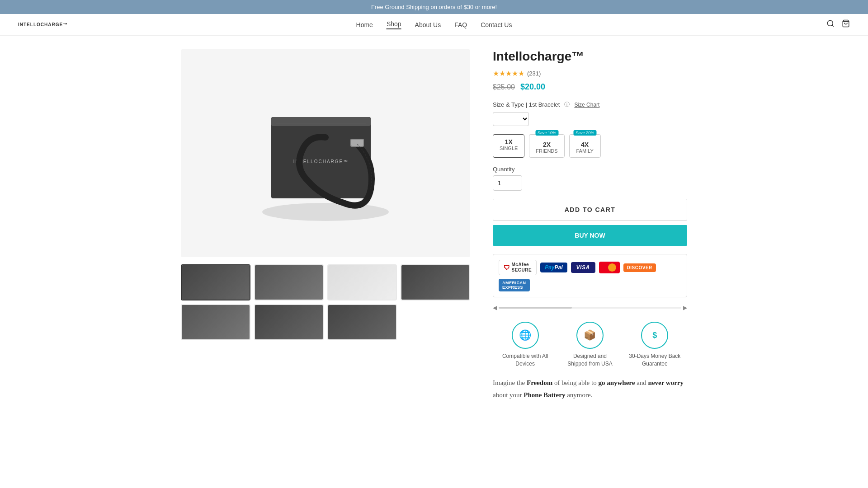 This screenshot has height=488, width=868. I want to click on size-select: S M L XL, so click(511, 119).